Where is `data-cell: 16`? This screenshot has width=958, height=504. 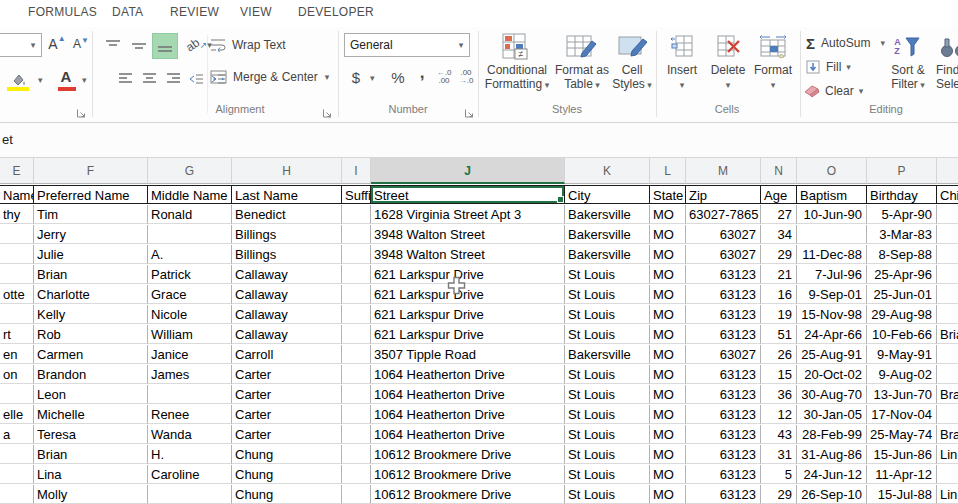 data-cell: 16 is located at coordinates (779, 294).